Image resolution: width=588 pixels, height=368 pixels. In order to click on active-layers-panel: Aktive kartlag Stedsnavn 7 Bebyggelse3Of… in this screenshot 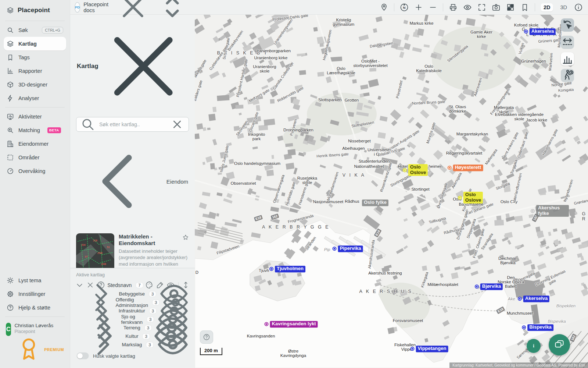, I will do `click(132, 318)`.